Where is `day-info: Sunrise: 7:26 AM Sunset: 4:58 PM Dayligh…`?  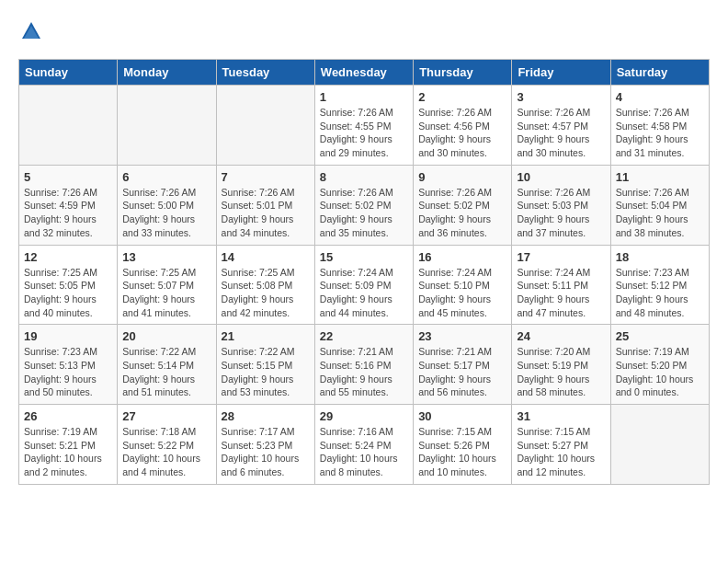
day-info: Sunrise: 7:26 AM Sunset: 4:58 PM Dayligh… is located at coordinates (660, 132).